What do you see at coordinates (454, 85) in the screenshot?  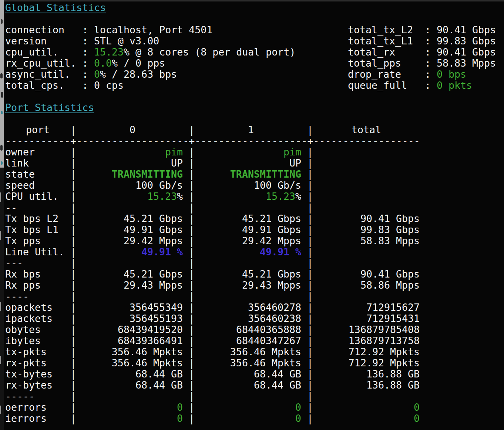 I see `stat-value-segment: 0 pkts` at bounding box center [454, 85].